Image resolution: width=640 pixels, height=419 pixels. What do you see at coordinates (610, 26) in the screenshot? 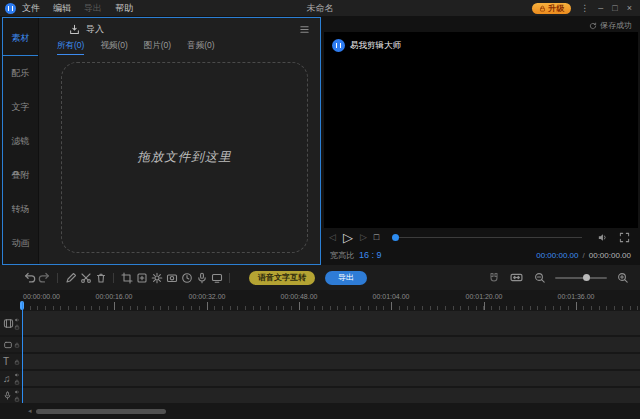
I see `save-status: 保存成功` at bounding box center [610, 26].